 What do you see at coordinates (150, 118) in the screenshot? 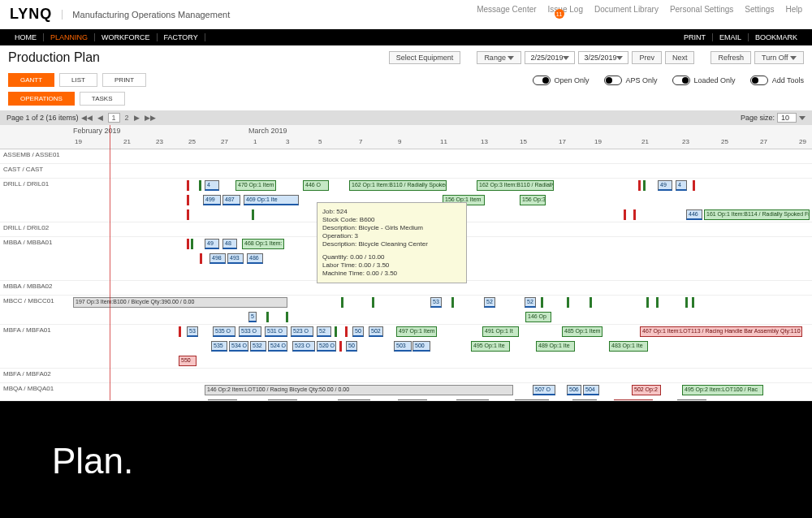
I see `pager-last-icon: ▶▶` at bounding box center [150, 118].